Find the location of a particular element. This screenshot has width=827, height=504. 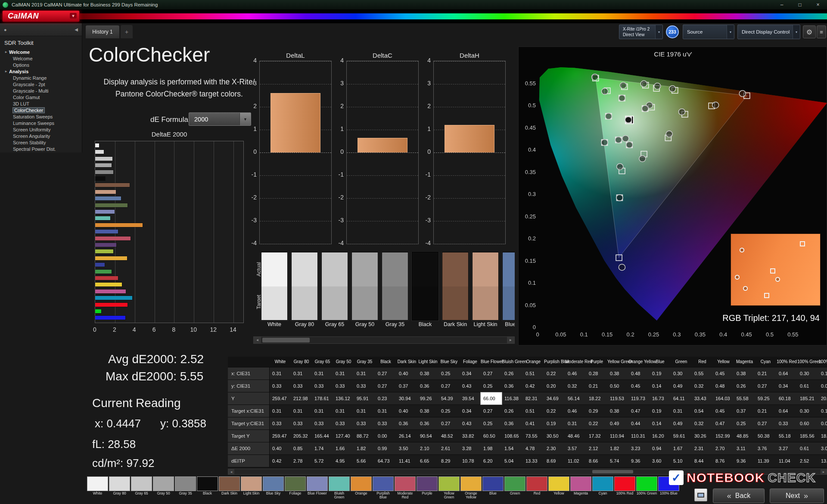

deltae-bar-black is located at coordinates (100, 178).